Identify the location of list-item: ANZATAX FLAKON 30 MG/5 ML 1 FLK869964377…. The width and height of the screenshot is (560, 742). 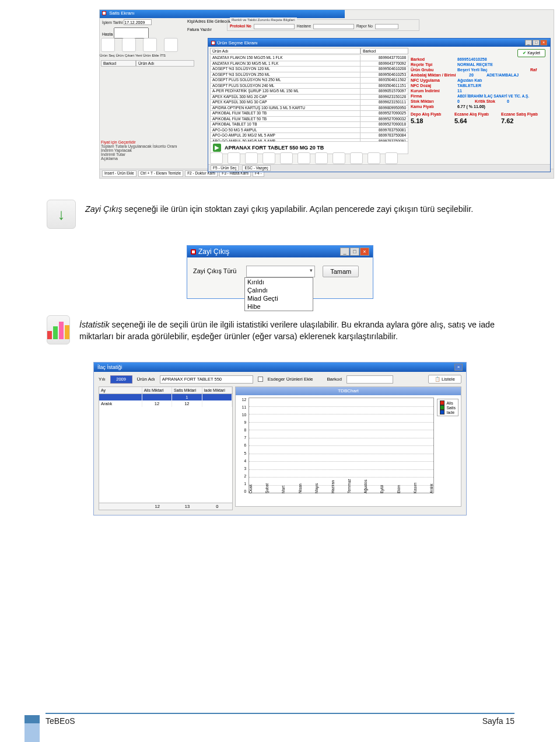
(309, 64).